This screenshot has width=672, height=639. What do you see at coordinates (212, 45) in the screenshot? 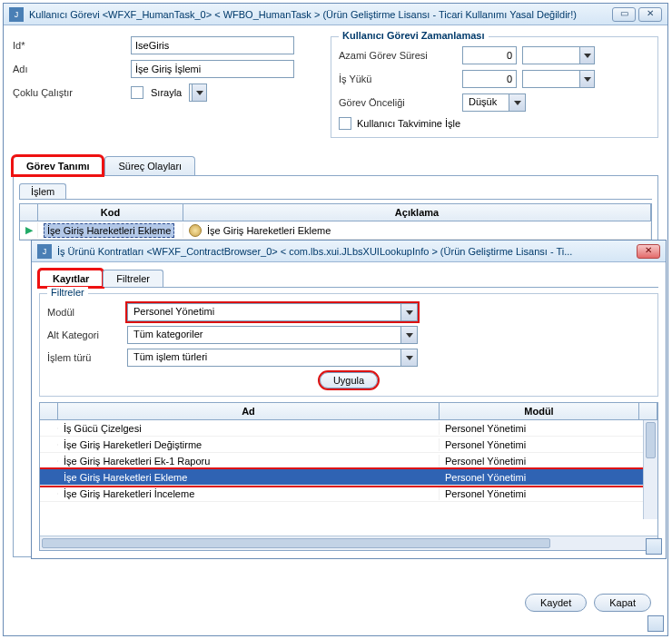
I see `id-input` at bounding box center [212, 45].